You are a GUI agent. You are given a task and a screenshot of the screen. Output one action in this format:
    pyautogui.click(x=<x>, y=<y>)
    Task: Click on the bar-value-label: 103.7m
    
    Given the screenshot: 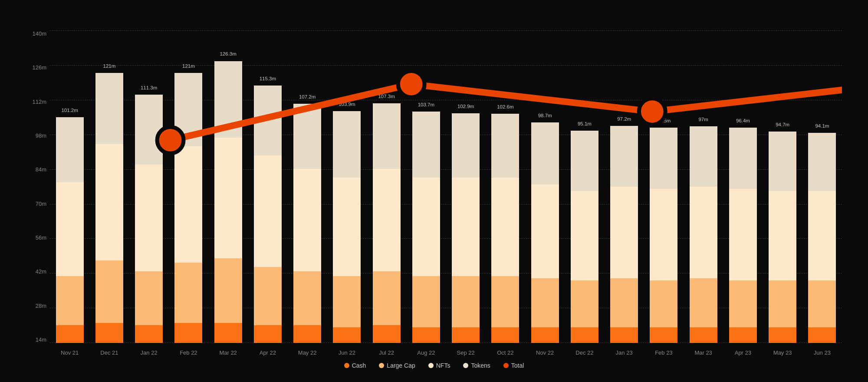 What is the action you would take?
    pyautogui.click(x=426, y=105)
    